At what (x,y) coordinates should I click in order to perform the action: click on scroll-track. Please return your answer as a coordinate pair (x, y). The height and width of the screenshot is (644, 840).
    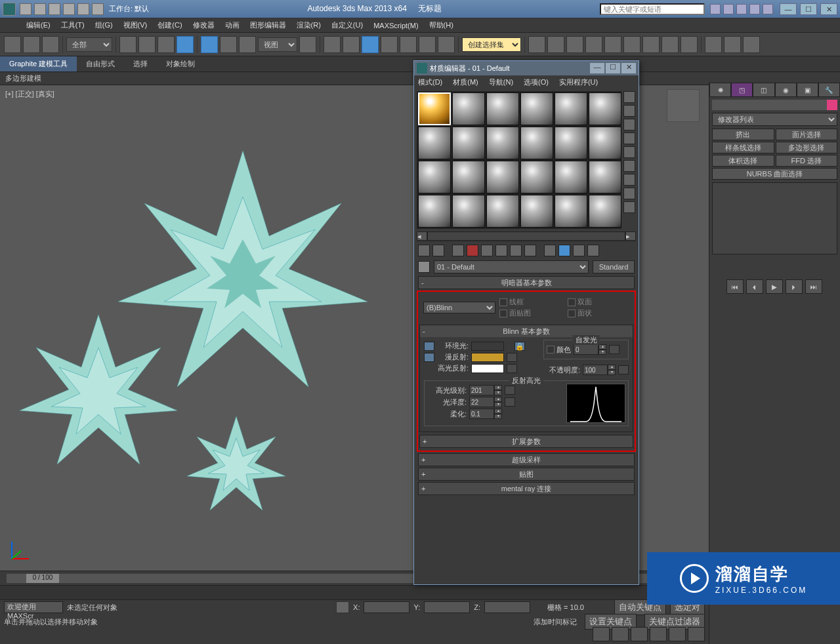
    Looking at the image, I should click on (526, 236).